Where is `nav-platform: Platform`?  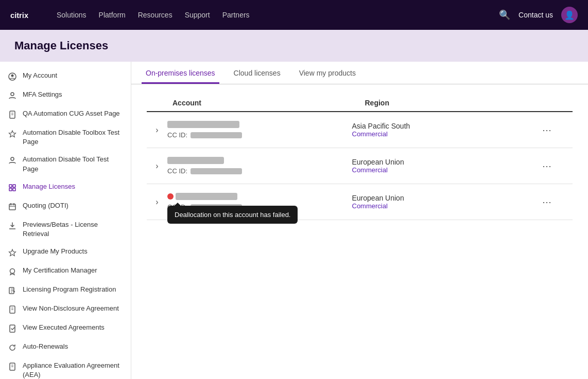 nav-platform: Platform is located at coordinates (112, 15).